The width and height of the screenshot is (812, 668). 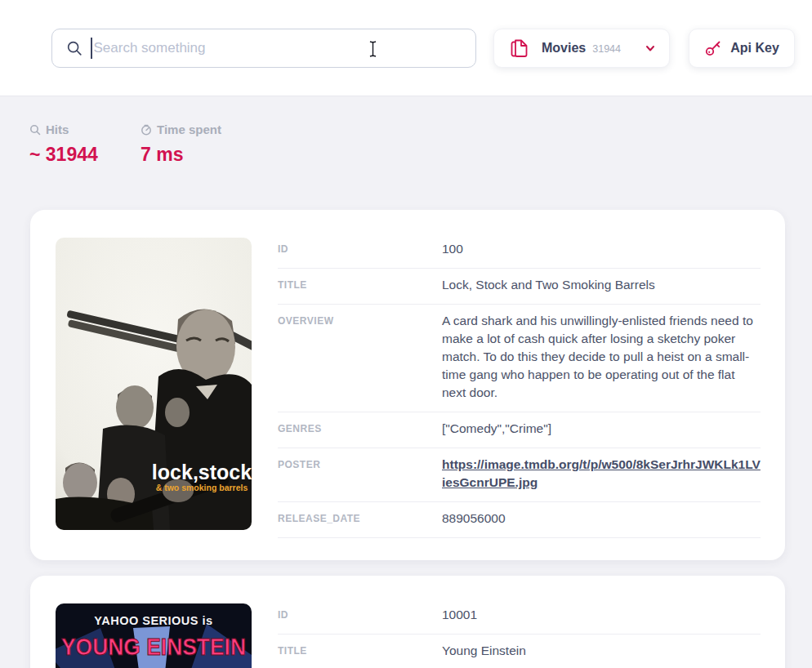 I want to click on poster2-title-text: YOUNG EINSTEIN, so click(x=154, y=647).